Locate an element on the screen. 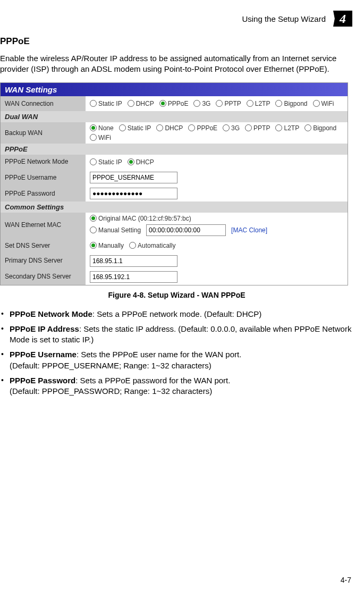  bullet-head: PPPoE Network Mode is located at coordinates (51, 314).